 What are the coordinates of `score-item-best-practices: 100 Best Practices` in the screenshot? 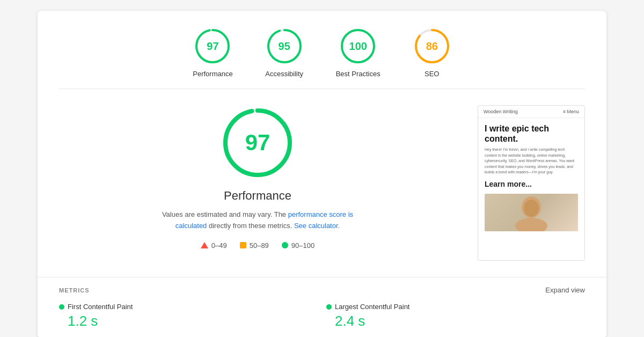 It's located at (358, 53).